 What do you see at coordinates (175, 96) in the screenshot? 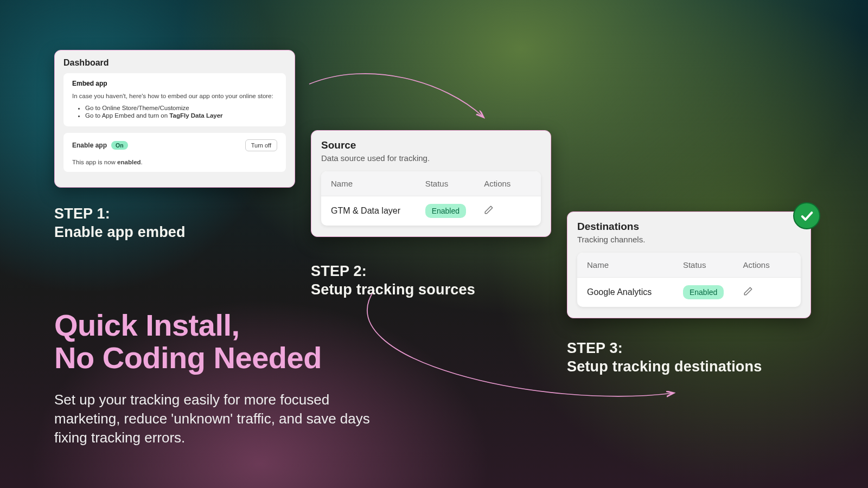
I see `embed-intro: In case you haven't, here's how to embed…` at bounding box center [175, 96].